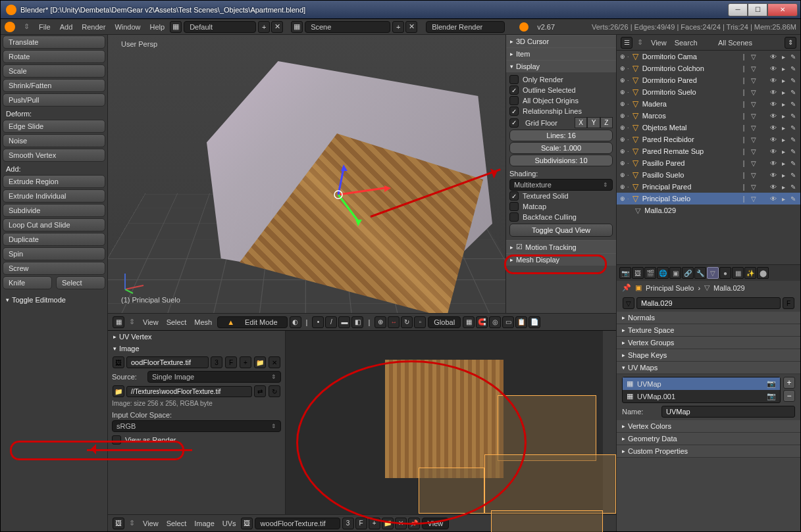 Image resolution: width=801 pixels, height=532 pixels. What do you see at coordinates (713, 273) in the screenshot?
I see `tab-object-data: ▽` at bounding box center [713, 273].